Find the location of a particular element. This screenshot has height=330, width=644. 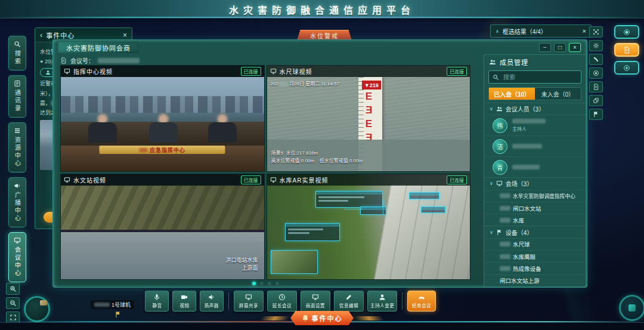

display-settings-button: 画面设置 is located at coordinates (315, 301).